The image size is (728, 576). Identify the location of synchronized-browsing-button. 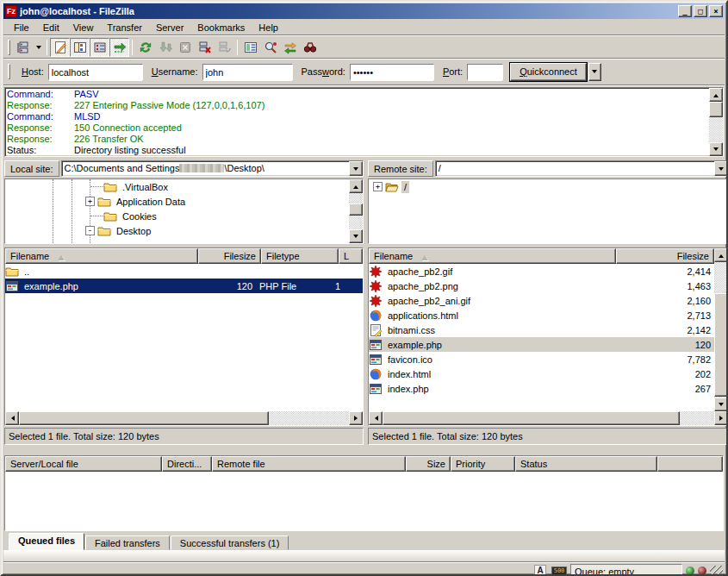
(289, 47).